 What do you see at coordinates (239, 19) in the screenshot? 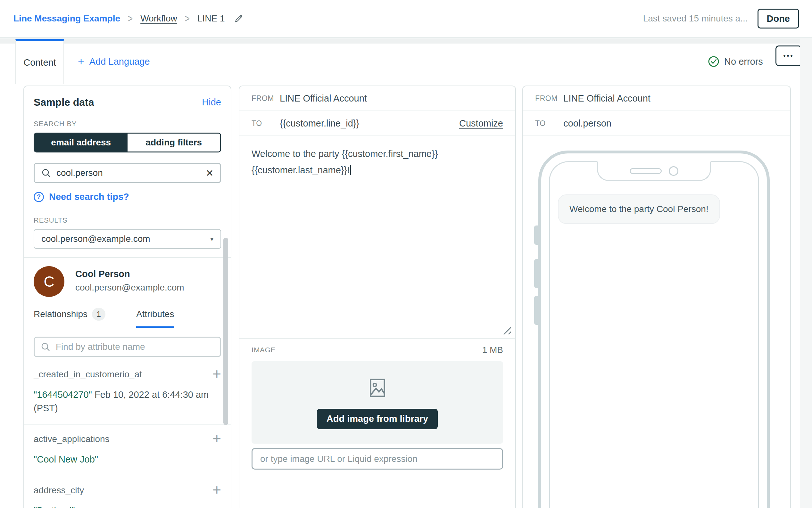
I see `edit-pencil-icon` at bounding box center [239, 19].